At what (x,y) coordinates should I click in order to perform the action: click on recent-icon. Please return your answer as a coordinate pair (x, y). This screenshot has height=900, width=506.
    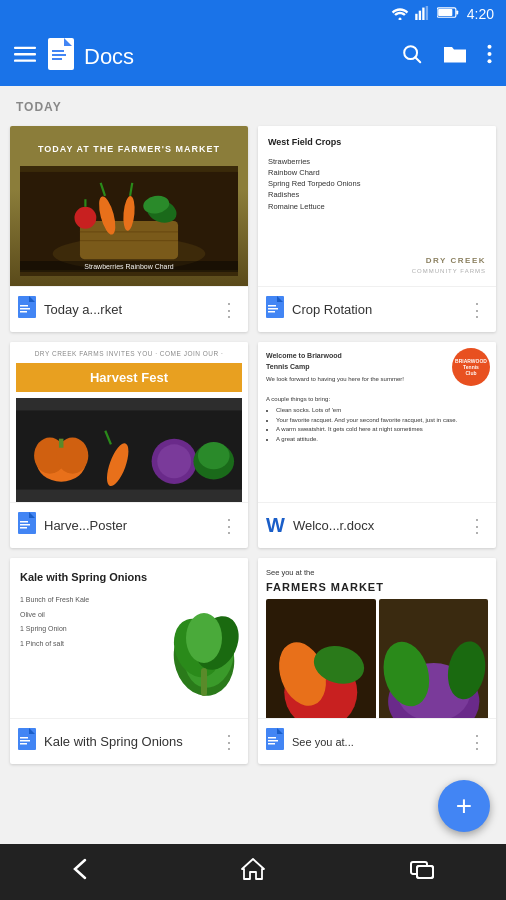
    Looking at the image, I should click on (422, 872).